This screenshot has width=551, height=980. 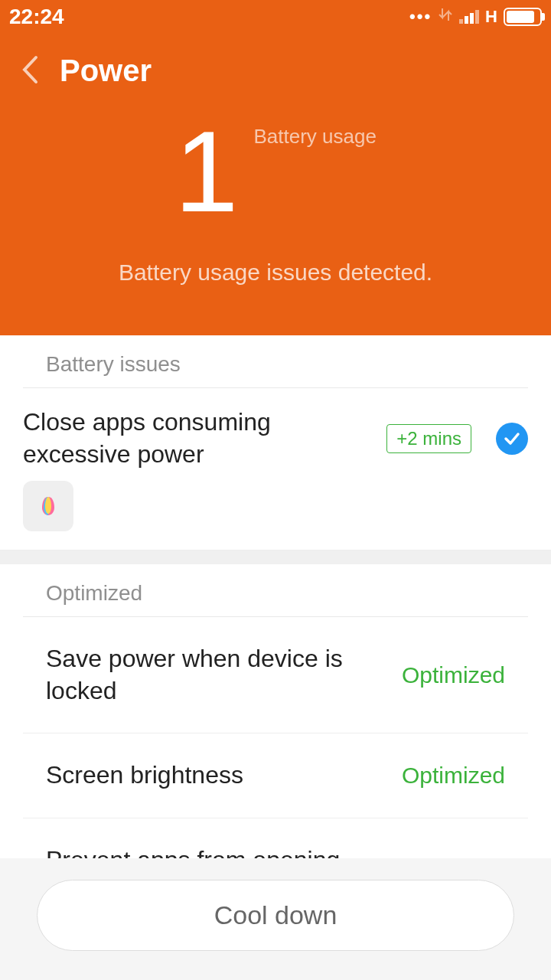 What do you see at coordinates (276, 273) in the screenshot?
I see `hero-message: Battery usage issues detected.` at bounding box center [276, 273].